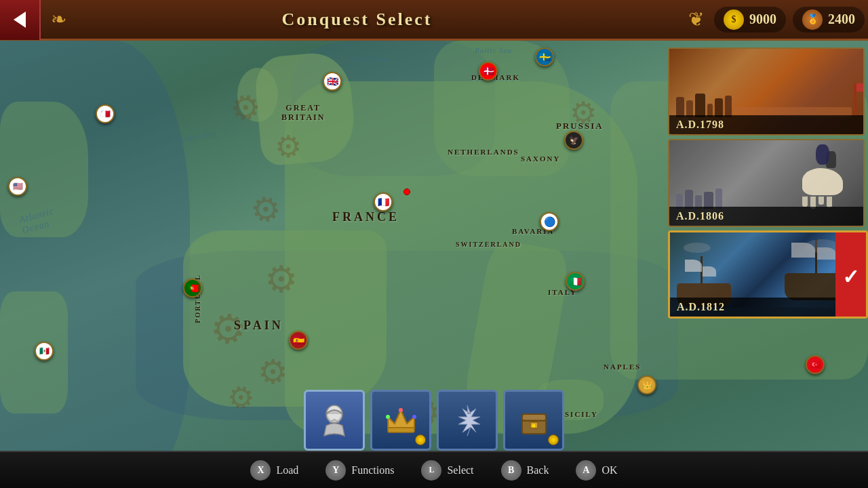 This screenshot has height=488, width=868. Describe the element at coordinates (281, 279) in the screenshot. I see `territory-hatch-4: ⚙` at that location.